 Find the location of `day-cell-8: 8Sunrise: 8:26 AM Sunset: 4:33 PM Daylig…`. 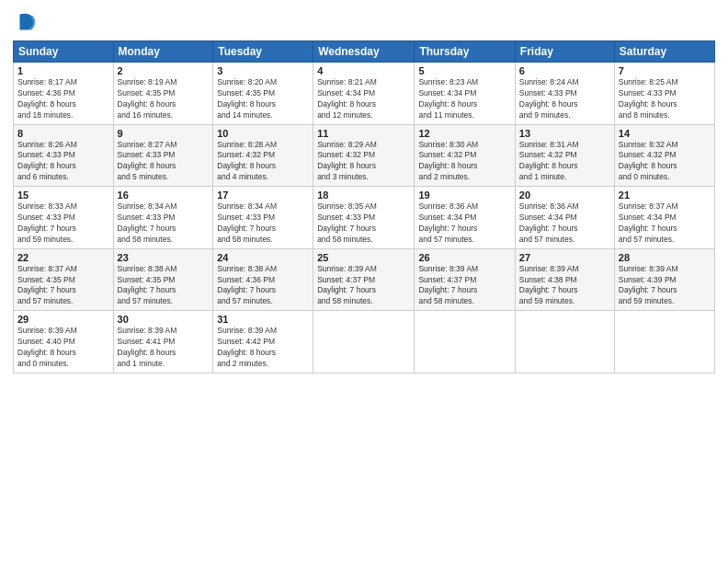

day-cell-8: 8Sunrise: 8:26 AM Sunset: 4:33 PM Daylig… is located at coordinates (64, 155).